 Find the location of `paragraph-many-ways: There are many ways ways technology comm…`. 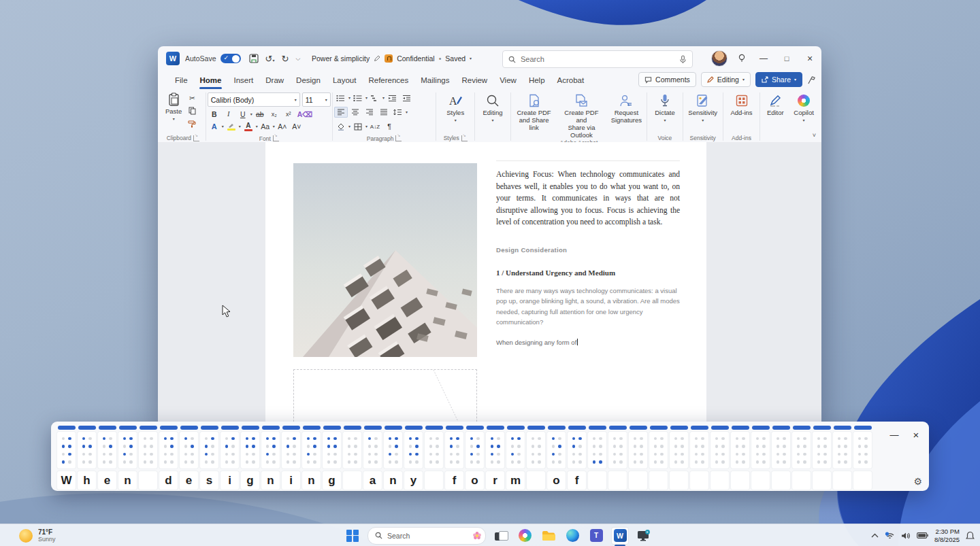

paragraph-many-ways: There are many ways ways technology comm… is located at coordinates (588, 307).